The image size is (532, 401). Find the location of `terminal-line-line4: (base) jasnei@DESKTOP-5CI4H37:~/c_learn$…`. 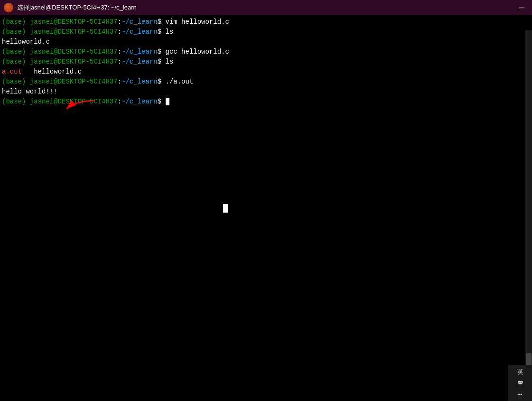

terminal-line-line4: (base) jasnei@DESKTOP-5CI4H37:~/c_learn$… is located at coordinates (266, 52).